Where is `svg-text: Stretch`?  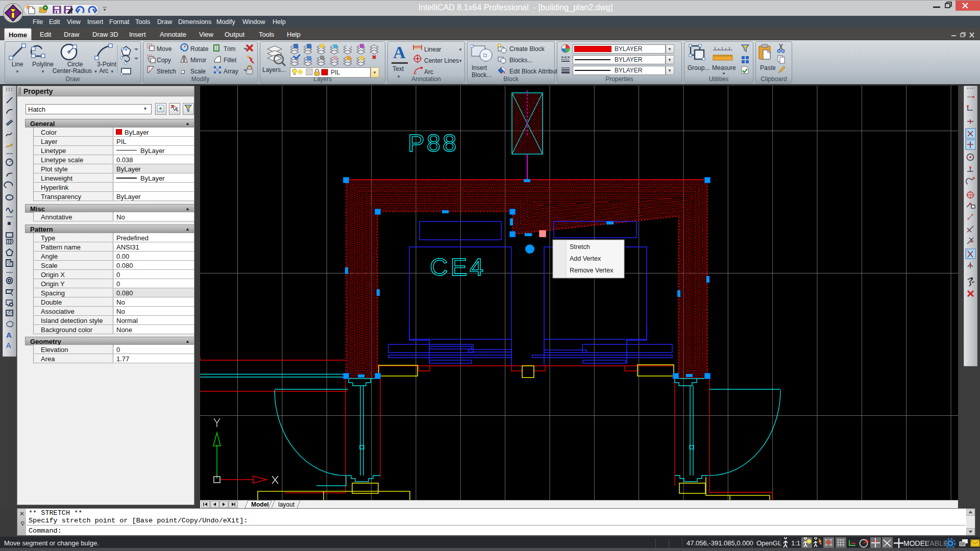
svg-text: Stretch is located at coordinates (580, 247).